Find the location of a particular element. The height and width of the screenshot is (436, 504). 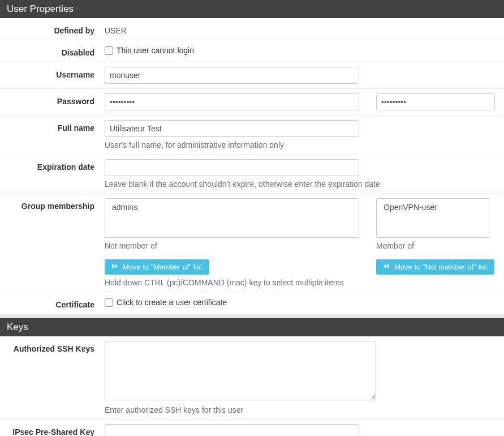

row-certificate: Certificate Click to create a user certi… is located at coordinates (252, 303).